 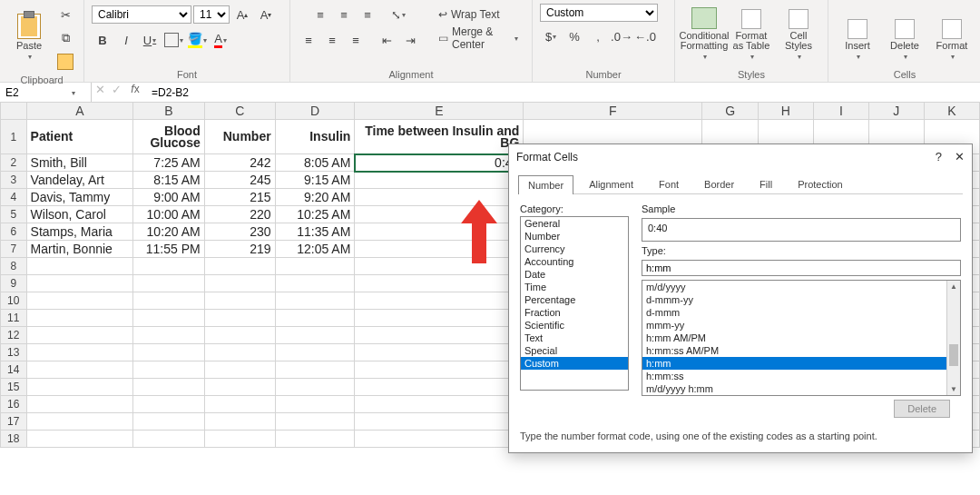 What do you see at coordinates (169, 163) in the screenshot?
I see `cell: 7:25 AM` at bounding box center [169, 163].